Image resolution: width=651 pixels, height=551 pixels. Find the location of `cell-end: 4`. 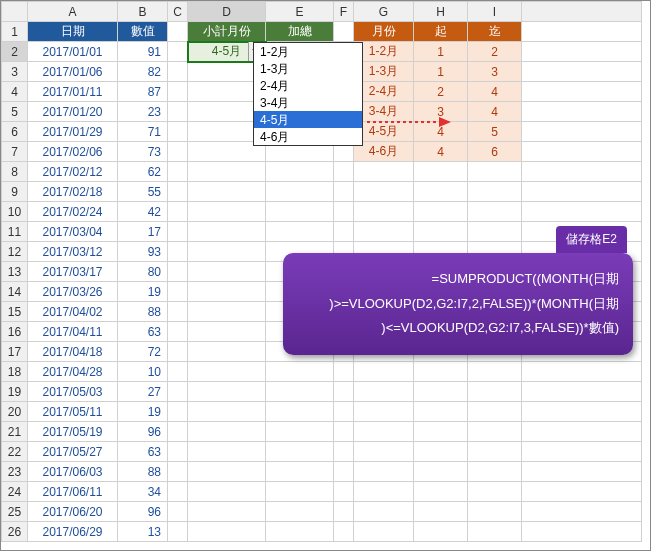

cell-end: 4 is located at coordinates (495, 112).